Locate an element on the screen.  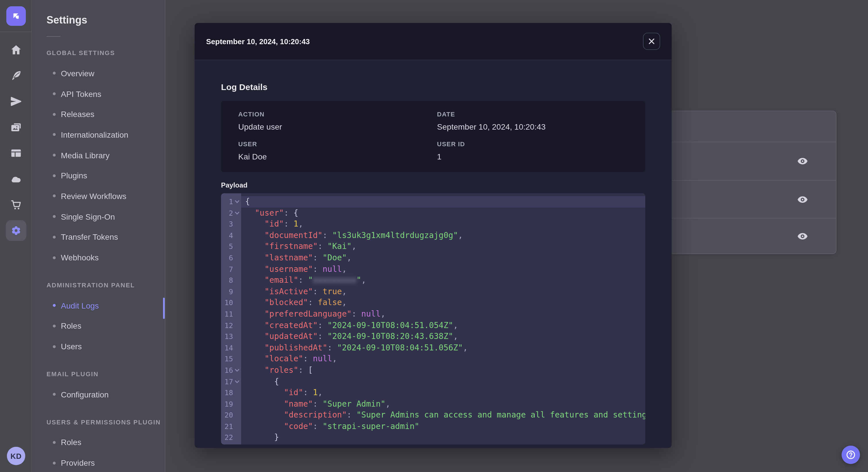
code-line: 16 "roles": [ is located at coordinates (433, 370).